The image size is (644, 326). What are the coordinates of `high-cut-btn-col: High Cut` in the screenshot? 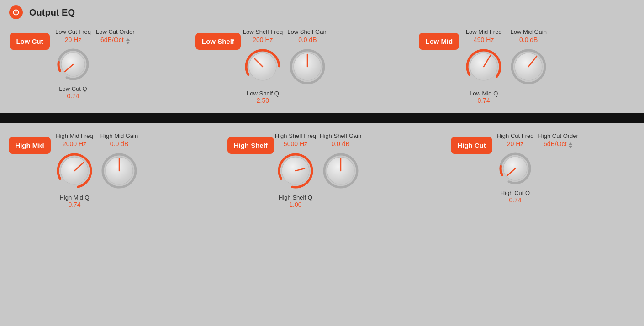 It's located at (472, 143).